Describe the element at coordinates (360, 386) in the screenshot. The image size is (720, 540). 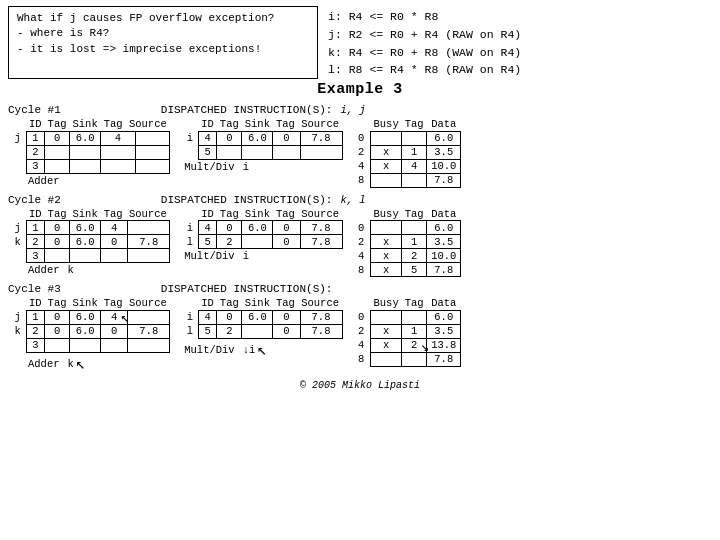
I see `copyright: © 2005 Mikko Lipasti` at that location.